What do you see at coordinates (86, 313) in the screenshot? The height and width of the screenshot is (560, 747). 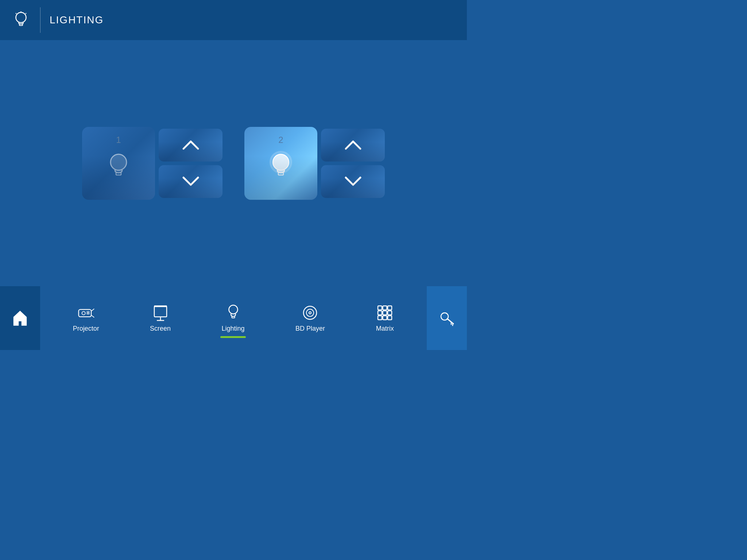 I see `projector-icon` at bounding box center [86, 313].